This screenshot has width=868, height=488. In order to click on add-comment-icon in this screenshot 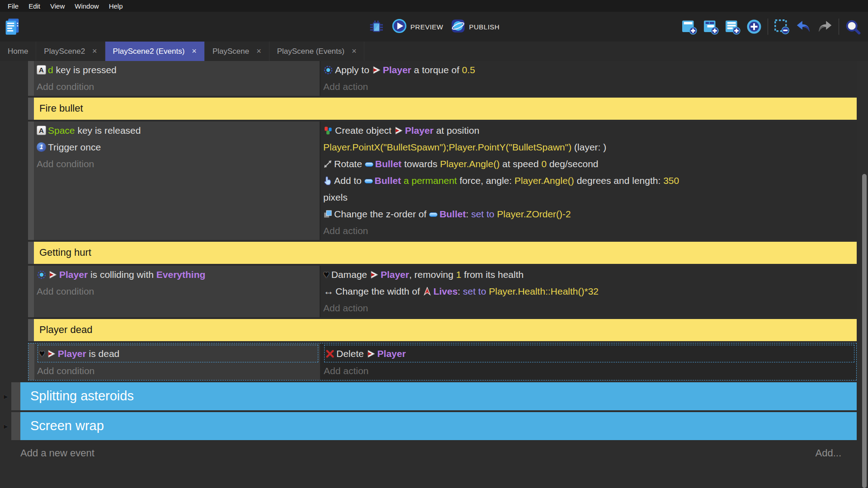, I will do `click(732, 27)`.